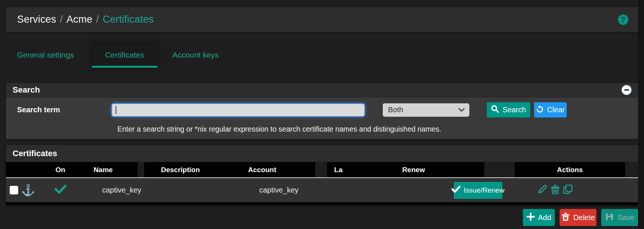 The width and height of the screenshot is (644, 229). Describe the element at coordinates (570, 170) in the screenshot. I see `col-actions: Actions` at that location.